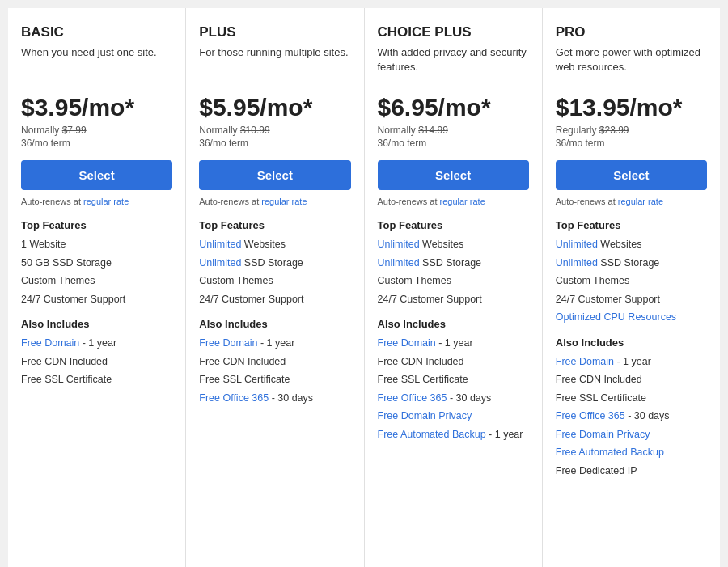 This screenshot has height=567, width=728. Describe the element at coordinates (275, 108) in the screenshot. I see `plan-price-plus: $5.95/mo*` at that location.